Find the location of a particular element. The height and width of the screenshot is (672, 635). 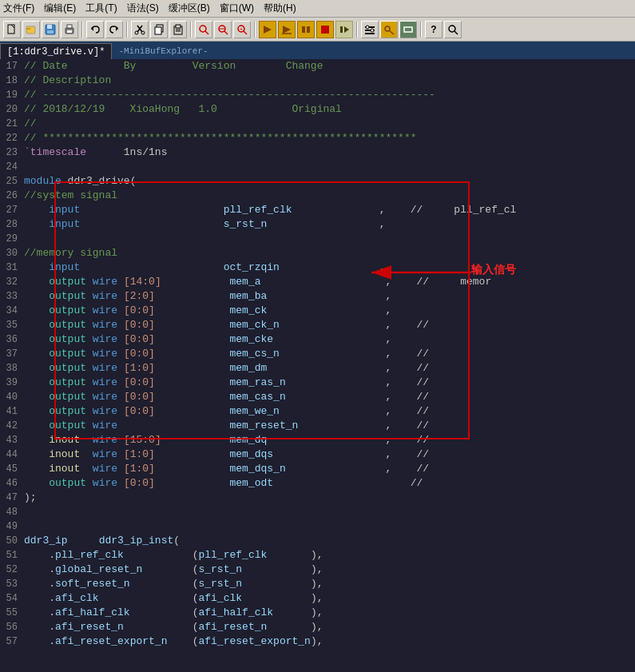

search-all-button is located at coordinates (453, 30).